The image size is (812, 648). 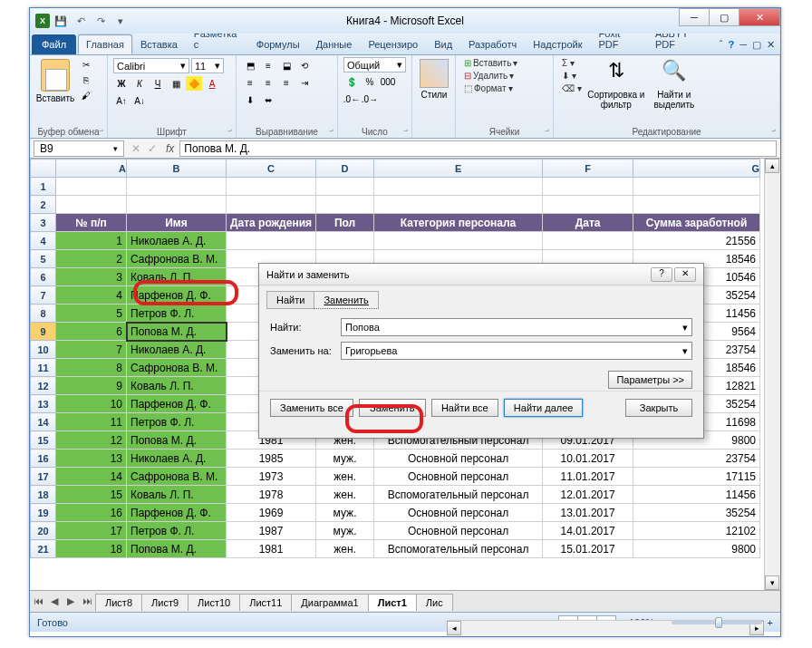 I want to click on scrollbar-vertical: ▴ ▾, so click(x=772, y=374).